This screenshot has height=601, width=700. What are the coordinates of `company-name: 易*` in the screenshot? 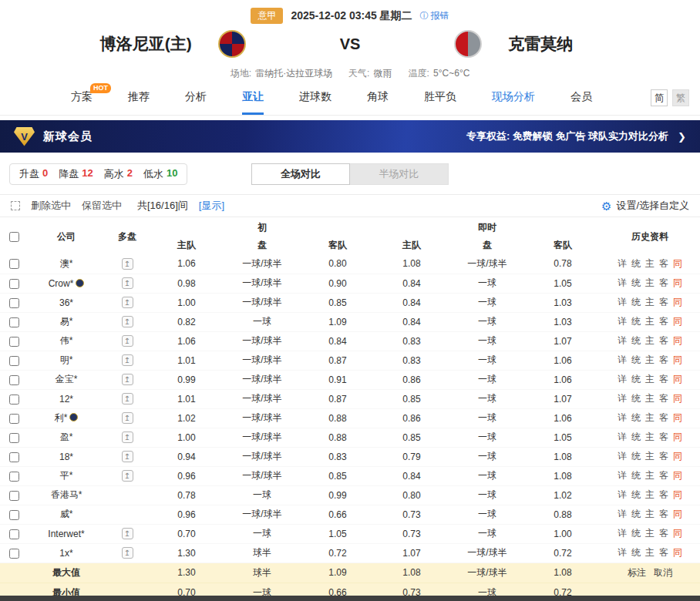 It's located at (66, 321).